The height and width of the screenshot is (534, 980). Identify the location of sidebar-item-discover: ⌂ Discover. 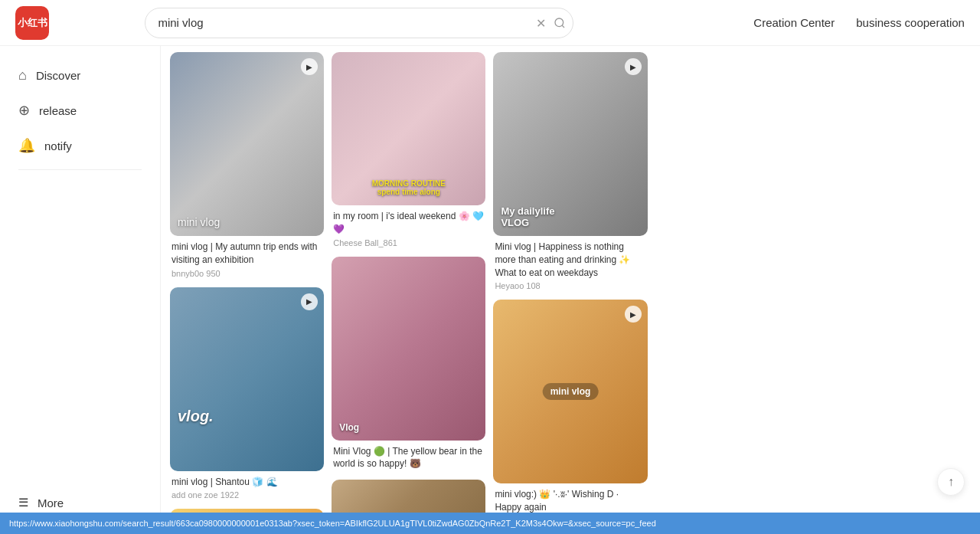
(80, 75).